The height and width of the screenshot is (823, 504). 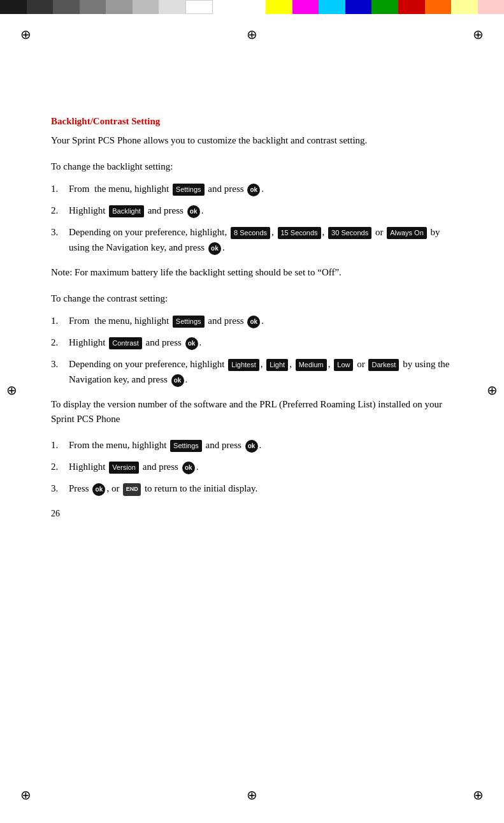 What do you see at coordinates (261, 467) in the screenshot?
I see `step-content-v2: Highlight Version and press ok.` at bounding box center [261, 467].